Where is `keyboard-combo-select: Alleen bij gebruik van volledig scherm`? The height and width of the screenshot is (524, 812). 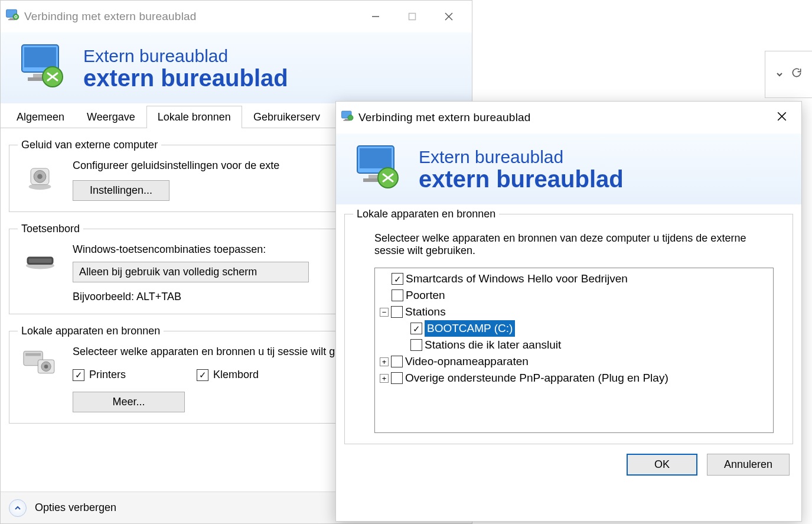 keyboard-combo-select: Alleen bij gebruik van volledig scherm is located at coordinates (191, 272).